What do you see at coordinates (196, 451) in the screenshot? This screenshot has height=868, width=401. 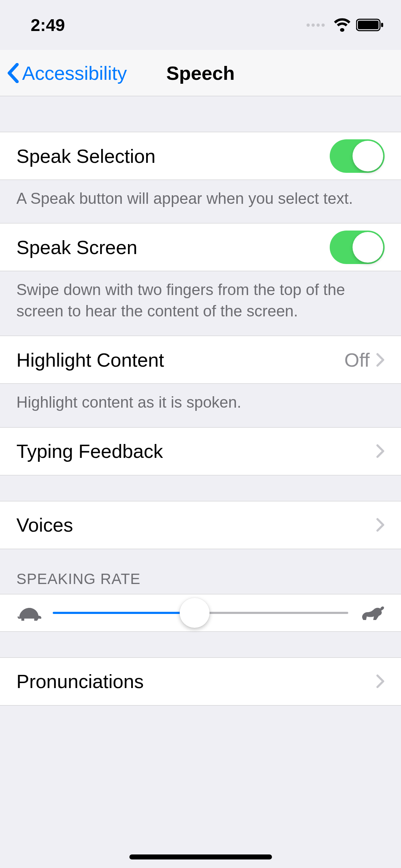 I see `typing-feedback-label: Typing Feedback` at bounding box center [196, 451].